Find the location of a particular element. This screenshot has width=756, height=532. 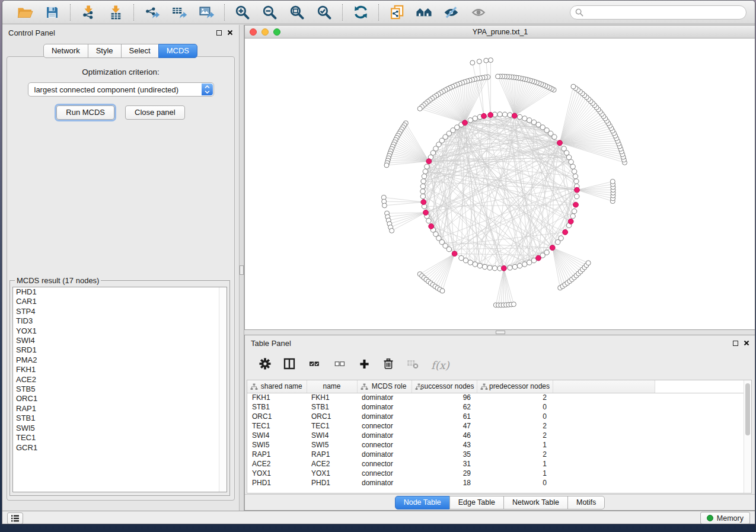

tab-edge-table: Edge Table is located at coordinates (477, 502).